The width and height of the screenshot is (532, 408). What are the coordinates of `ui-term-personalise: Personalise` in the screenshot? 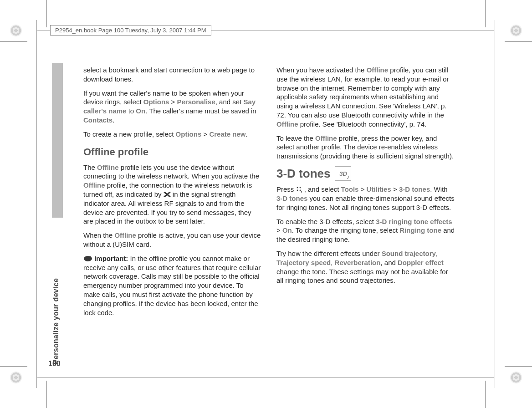 It's located at (196, 102).